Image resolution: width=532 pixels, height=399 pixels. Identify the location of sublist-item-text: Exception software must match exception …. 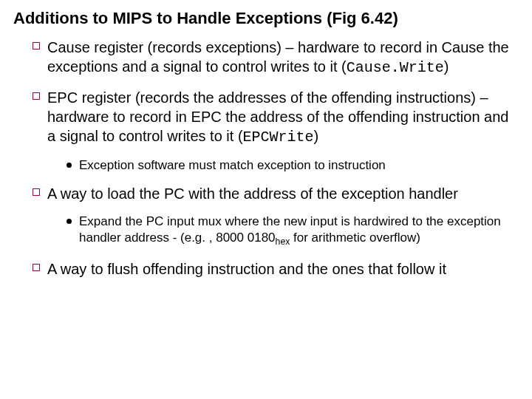
(232, 166).